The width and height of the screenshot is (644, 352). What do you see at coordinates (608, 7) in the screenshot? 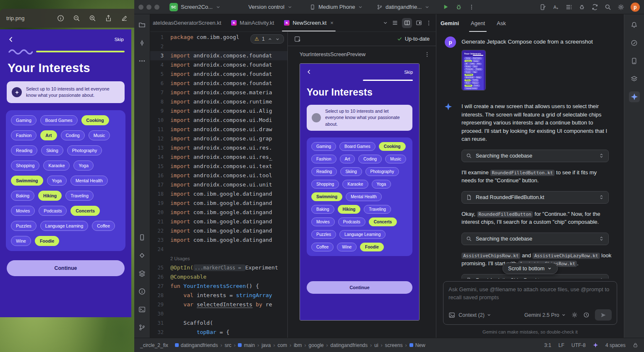
I see `search-everywhere-icon` at bounding box center [608, 7].